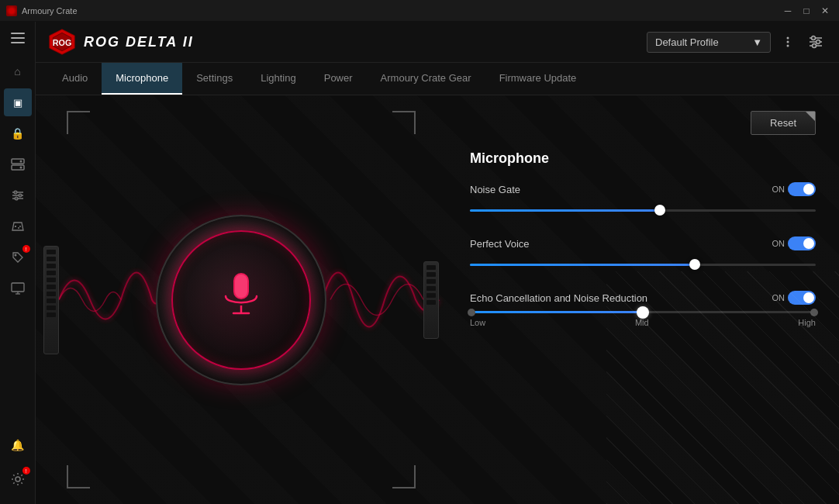  What do you see at coordinates (643, 254) in the screenshot?
I see `perfect-voice-group: Perfect Voice ON` at bounding box center [643, 254].